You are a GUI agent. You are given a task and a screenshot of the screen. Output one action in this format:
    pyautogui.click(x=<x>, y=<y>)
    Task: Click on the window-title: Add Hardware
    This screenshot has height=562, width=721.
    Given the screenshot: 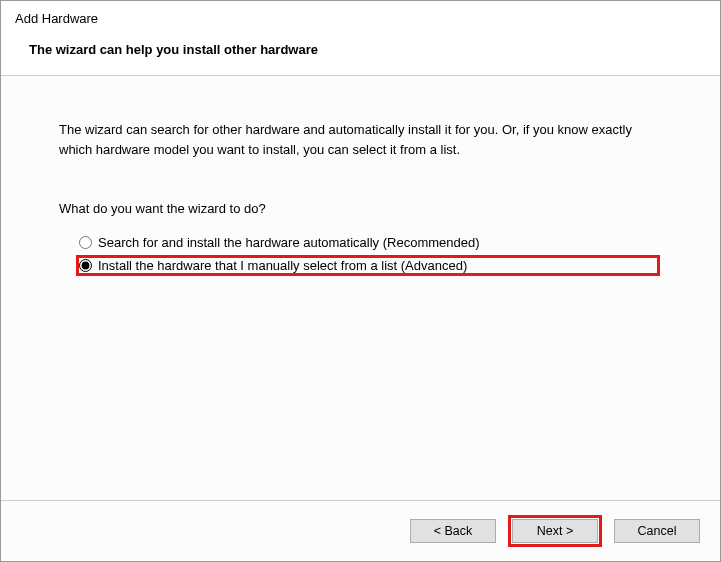 What is the action you would take?
    pyautogui.click(x=360, y=18)
    